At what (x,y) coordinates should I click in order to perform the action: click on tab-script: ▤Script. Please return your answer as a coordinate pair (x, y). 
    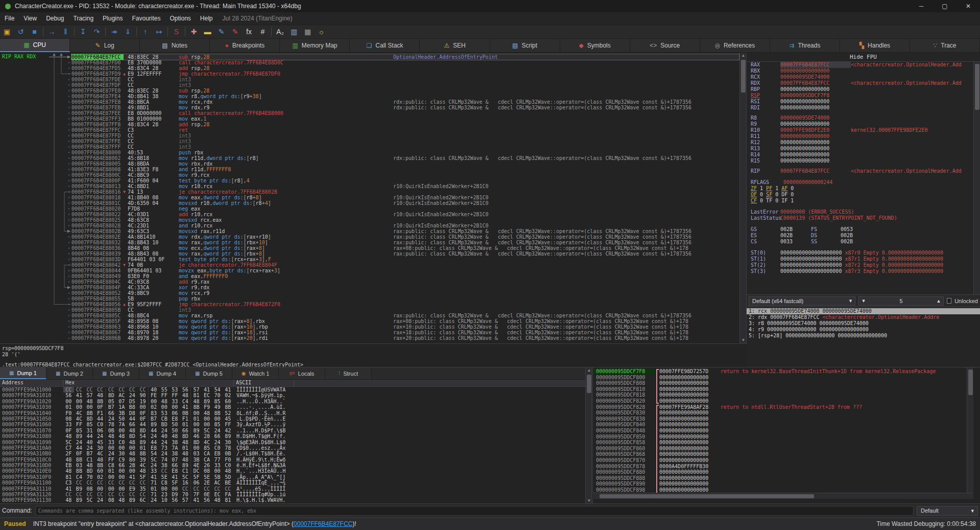
    Looking at the image, I should click on (525, 45).